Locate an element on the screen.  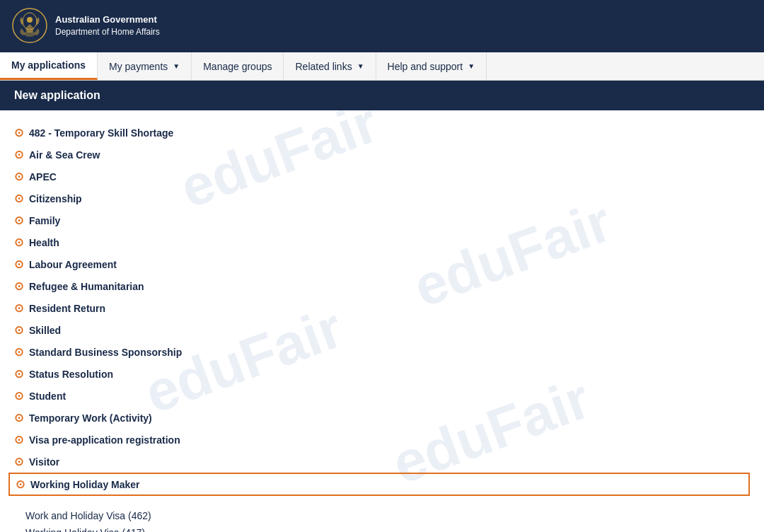
item-icon-citizenship: ⊙ is located at coordinates (18, 198).